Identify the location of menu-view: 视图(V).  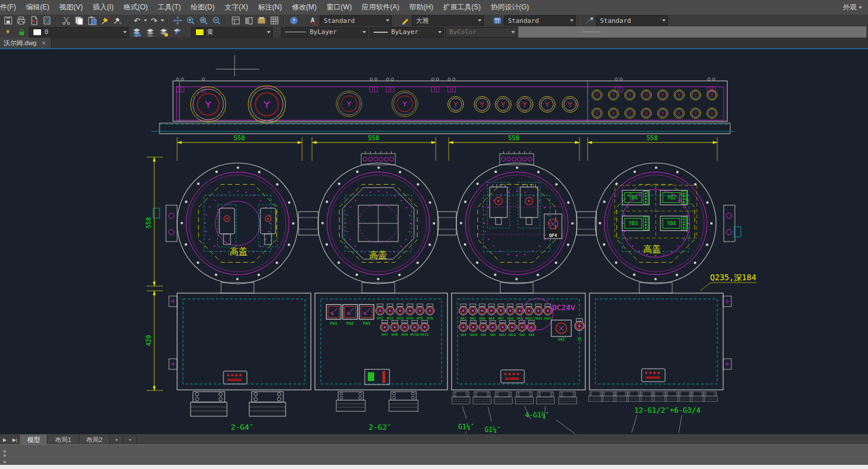
(71, 7).